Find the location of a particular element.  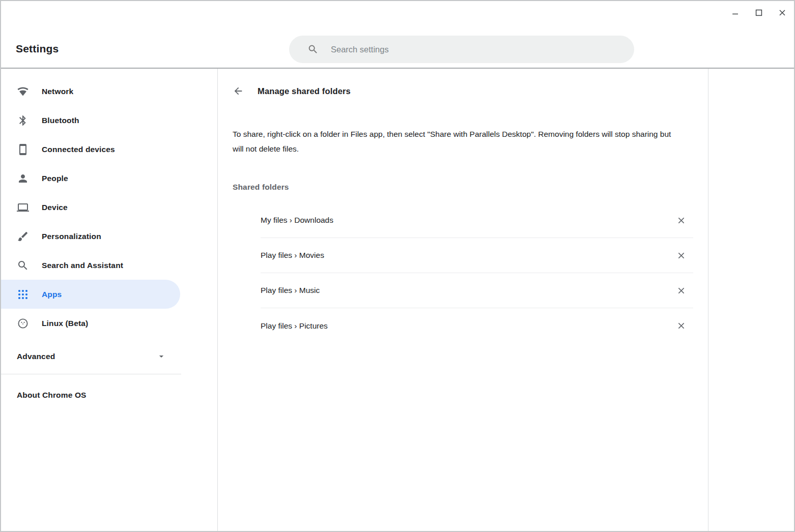

sidebar-divider is located at coordinates (91, 374).